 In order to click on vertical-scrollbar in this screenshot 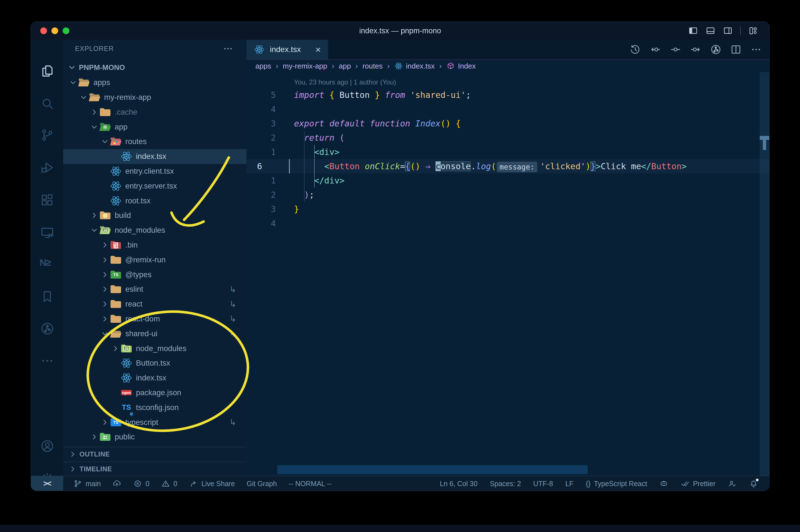, I will do `click(764, 274)`.